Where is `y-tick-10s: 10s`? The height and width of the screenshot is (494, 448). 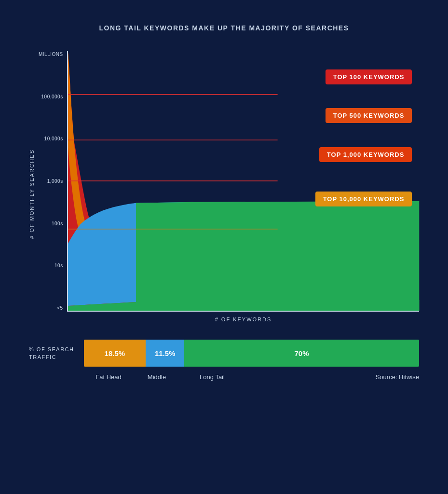
y-tick-10s: 10s is located at coordinates (59, 266).